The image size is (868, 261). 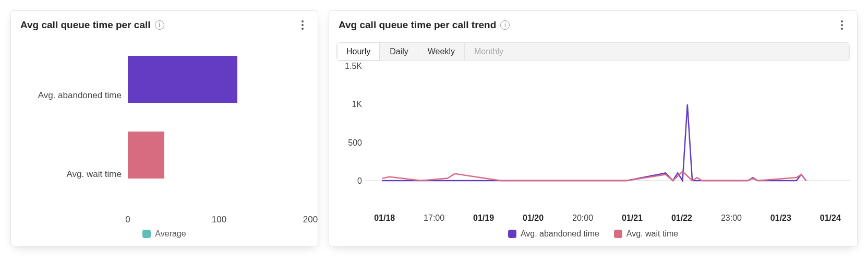 I want to click on x-axis: 01/1817:0001/1901/2020:0001/2101/2223:00…, so click(x=607, y=219).